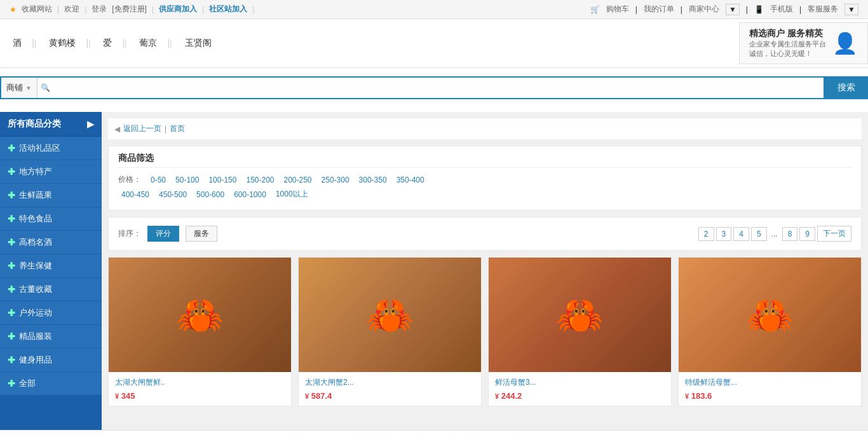 The image size is (868, 435). I want to click on product-card-2: 🦀 鲜活母蟹3... ¥ 244.2, so click(580, 332).